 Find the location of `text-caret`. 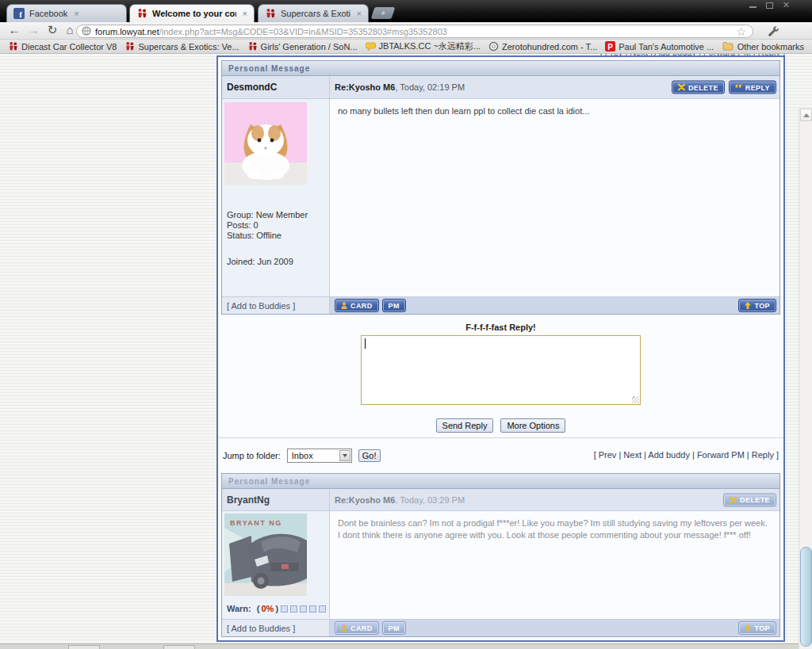

text-caret is located at coordinates (365, 344).